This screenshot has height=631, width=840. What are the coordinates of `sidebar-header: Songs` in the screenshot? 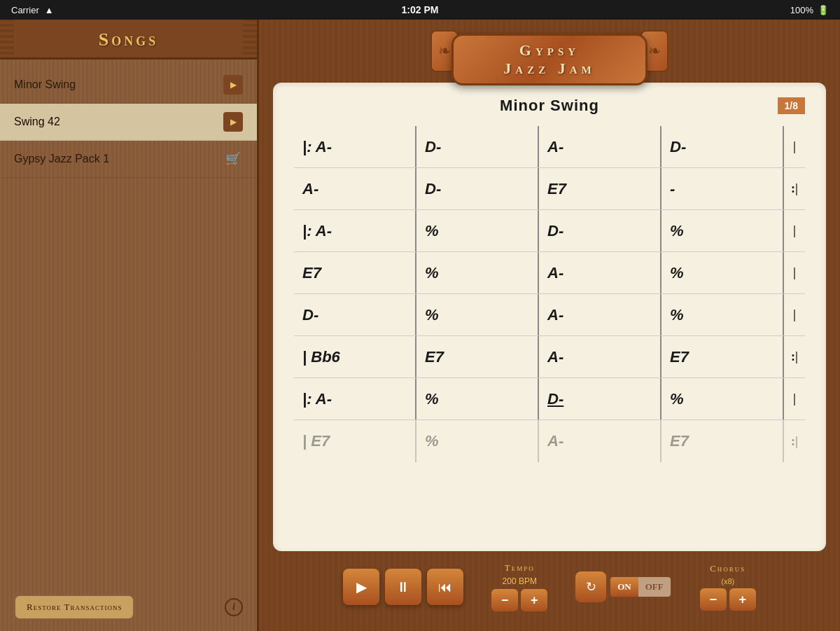 It's located at (129, 39).